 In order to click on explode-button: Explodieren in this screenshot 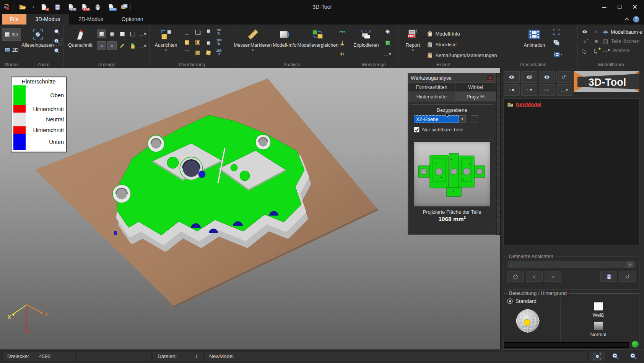, I will do `click(366, 38)`.